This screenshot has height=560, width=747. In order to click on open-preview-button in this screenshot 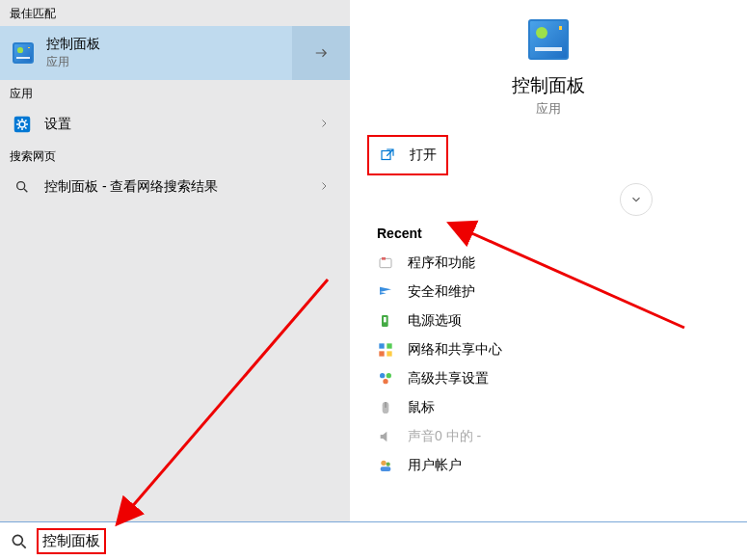, I will do `click(321, 53)`.